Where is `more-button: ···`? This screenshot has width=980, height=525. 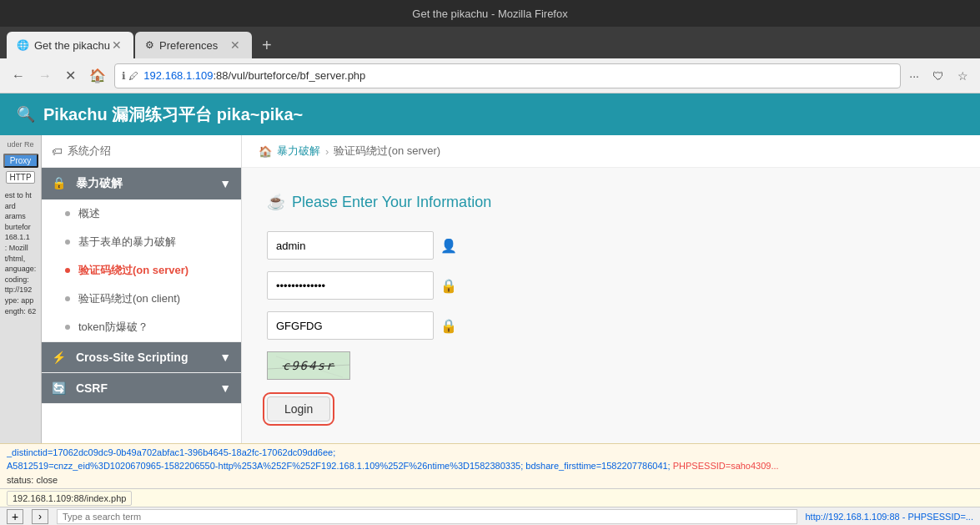
more-button: ··· is located at coordinates (914, 76).